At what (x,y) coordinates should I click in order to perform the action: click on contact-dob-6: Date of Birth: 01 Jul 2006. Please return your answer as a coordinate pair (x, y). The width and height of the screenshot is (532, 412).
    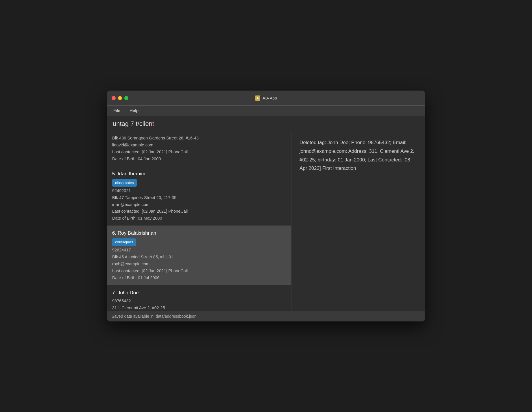
    Looking at the image, I should click on (199, 278).